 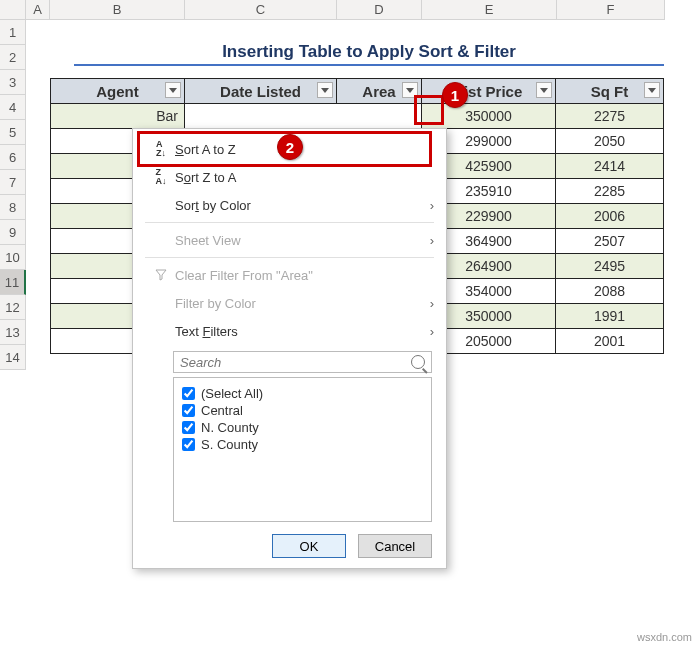 I want to click on cancel-button: Cancel, so click(x=395, y=546).